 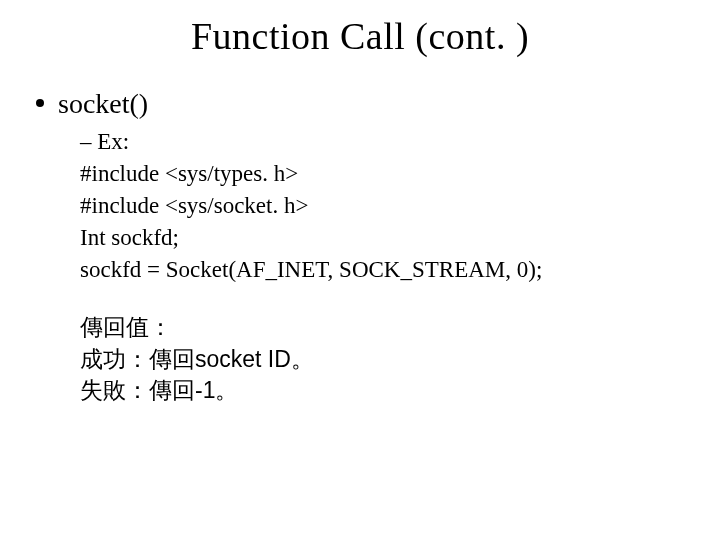 What do you see at coordinates (382, 328) in the screenshot?
I see `return-line-1: 傳回值：` at bounding box center [382, 328].